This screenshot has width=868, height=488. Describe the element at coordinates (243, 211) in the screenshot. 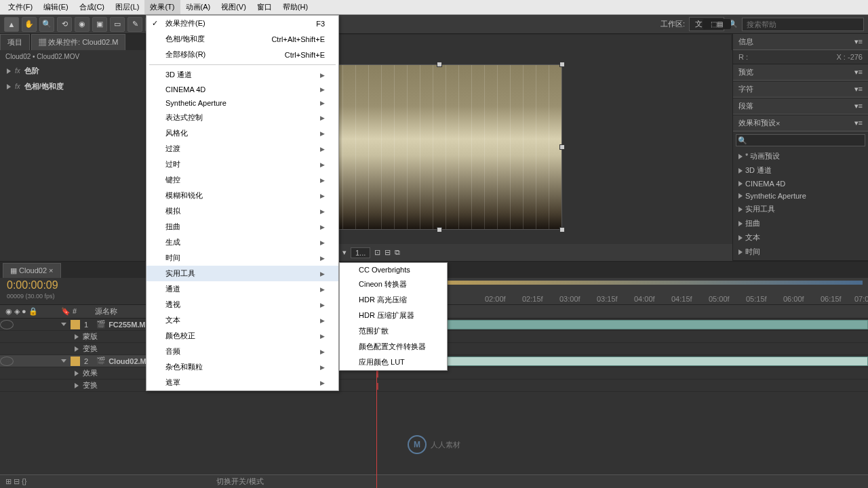

I see `menu-item: 模拟▶` at that location.